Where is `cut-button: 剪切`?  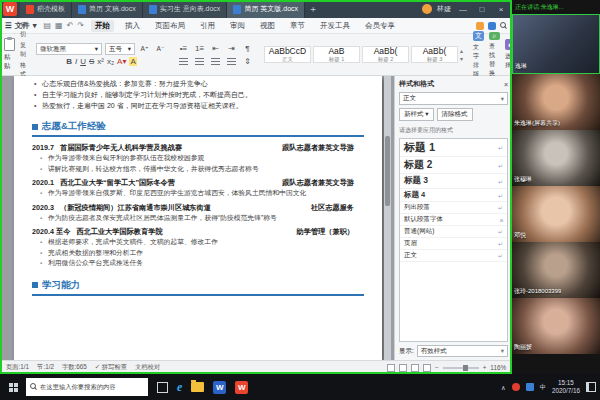
cut-button: 剪切 is located at coordinates (23, 30).